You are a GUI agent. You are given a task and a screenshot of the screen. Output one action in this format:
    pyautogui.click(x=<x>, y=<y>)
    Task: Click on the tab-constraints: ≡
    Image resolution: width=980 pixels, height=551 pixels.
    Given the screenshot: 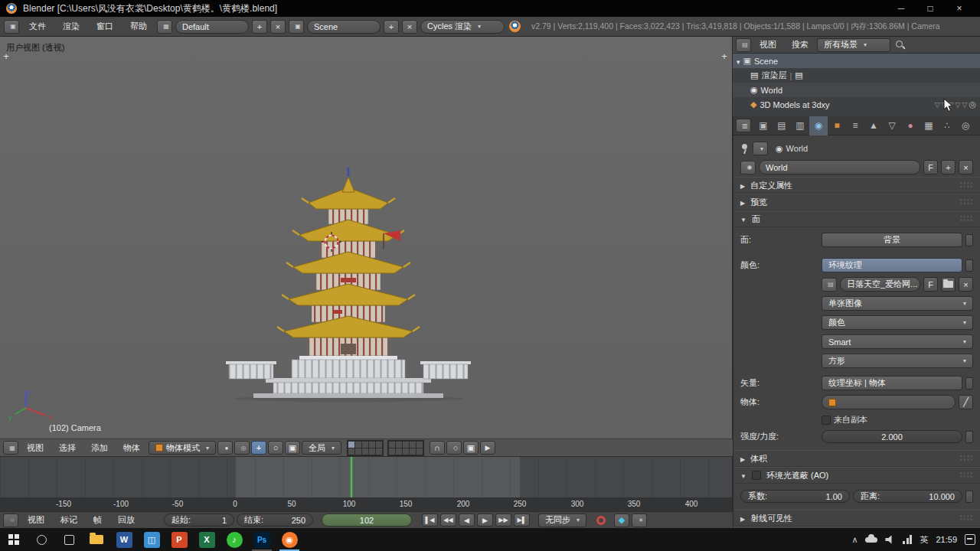 What is the action you would take?
    pyautogui.click(x=855, y=126)
    